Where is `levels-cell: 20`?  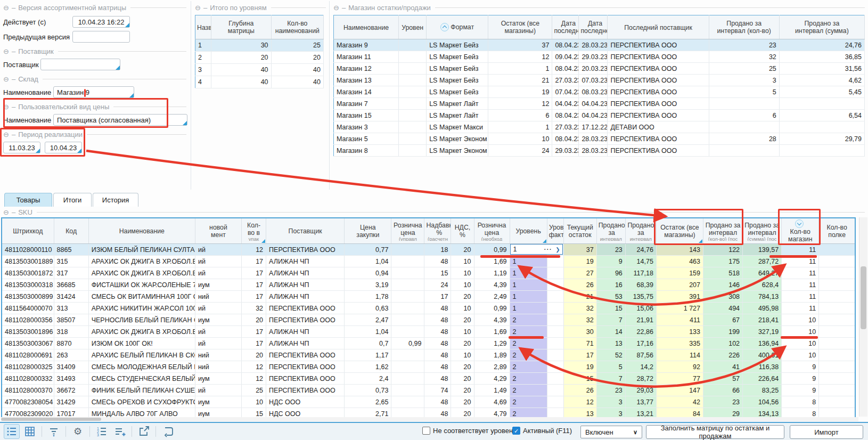 levels-cell: 20 is located at coordinates (241, 58).